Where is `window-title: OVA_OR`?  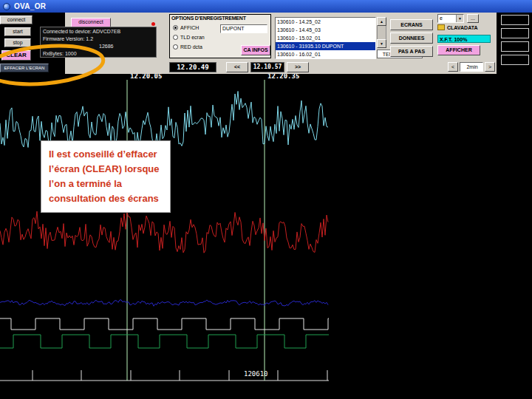
window-title: OVA_OR is located at coordinates (30, 6).